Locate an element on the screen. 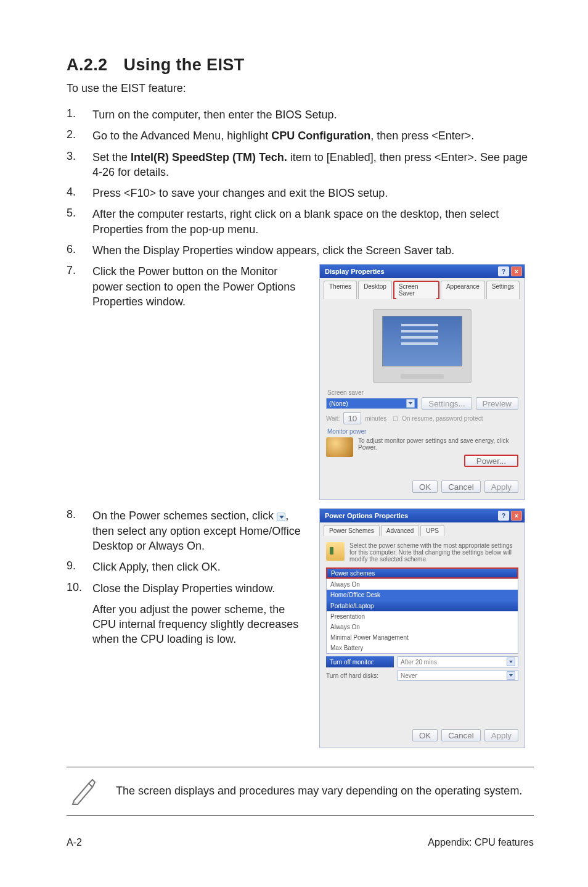  turn-off-hd-label: Turn off hard disks: is located at coordinates (360, 676).